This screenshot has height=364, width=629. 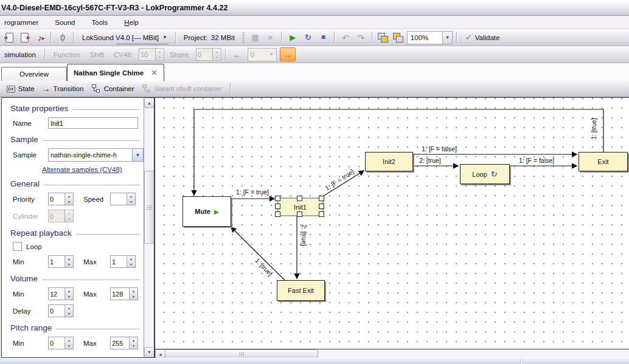 I want to click on state-name-input, so click(x=93, y=123).